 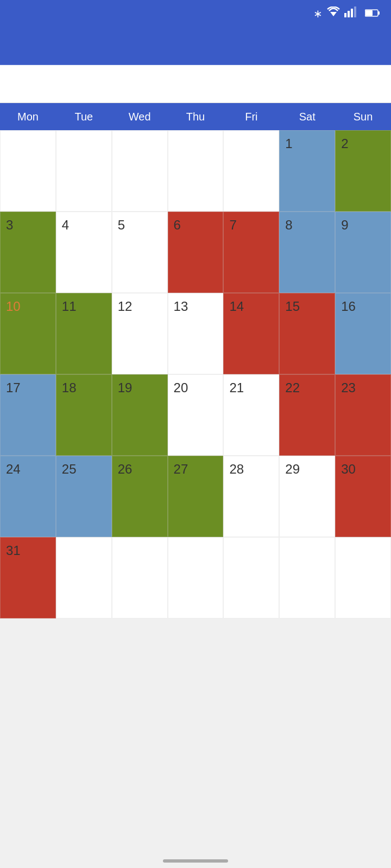 What do you see at coordinates (251, 415) in the screenshot?
I see `calendar-day-21: 21` at bounding box center [251, 415].